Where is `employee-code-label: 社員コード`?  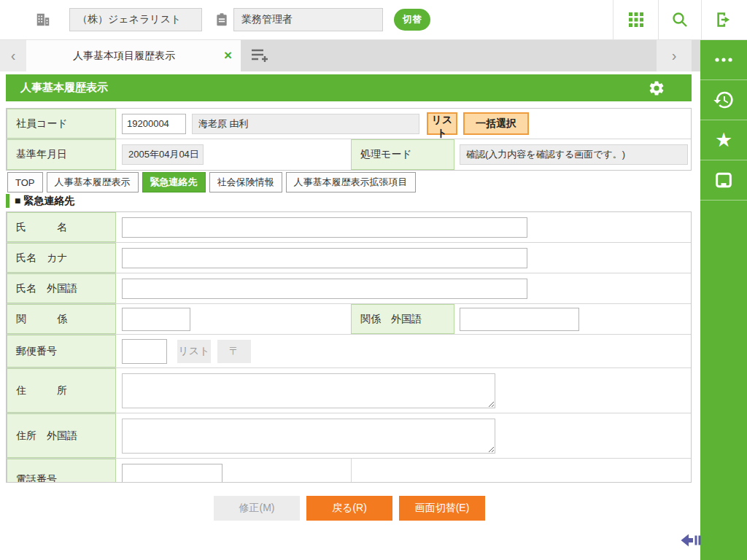
employee-code-label: 社員コード is located at coordinates (61, 124).